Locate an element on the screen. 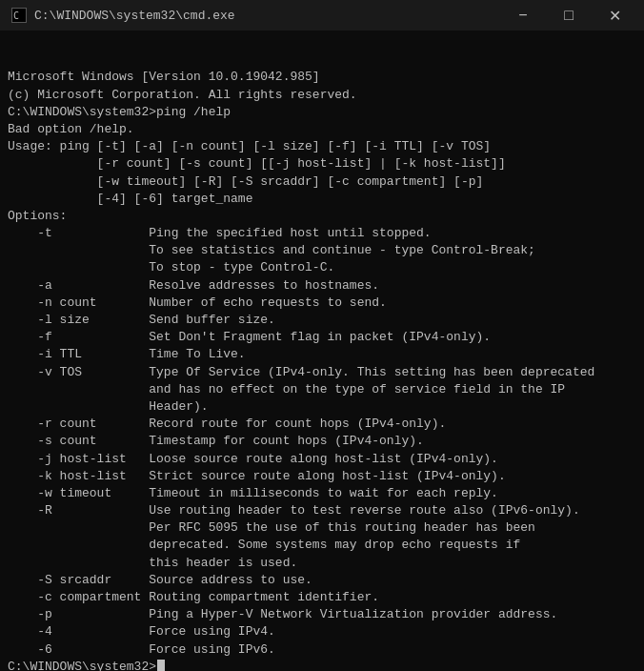 The image size is (644, 671). console-line: -S srcaddr Source address to use. is located at coordinates (322, 580).